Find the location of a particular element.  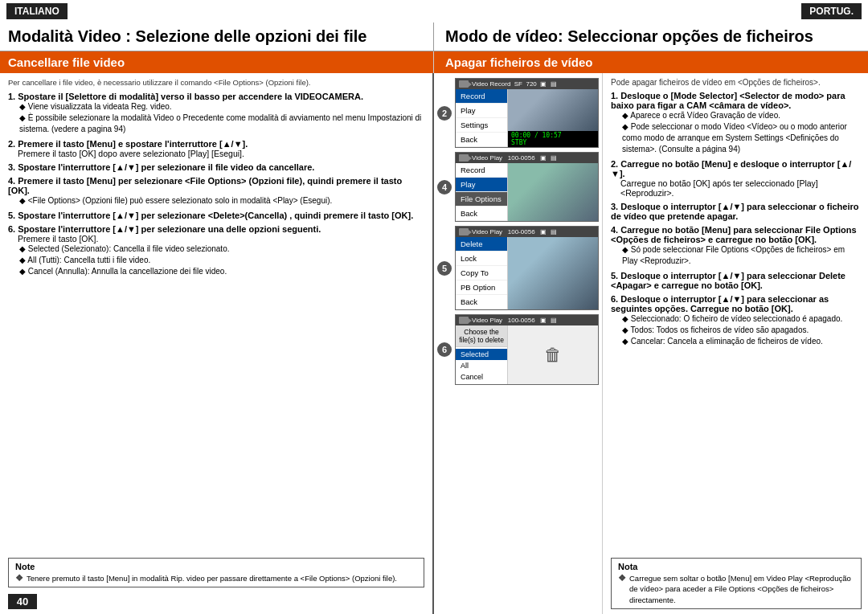

panel-num-4: 4 is located at coordinates (444, 187).